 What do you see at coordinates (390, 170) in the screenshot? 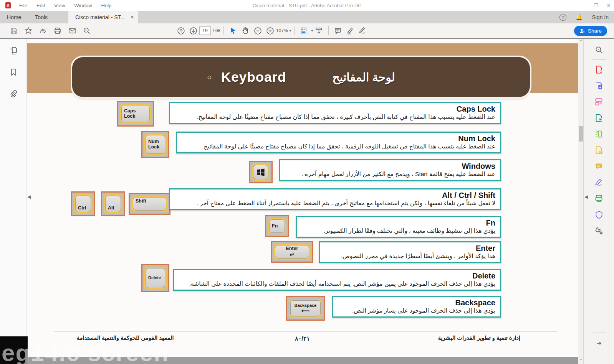
I see `desc-box-windows: Windows عند الضغط عليه يفتح قائمة Start …` at bounding box center [390, 170].